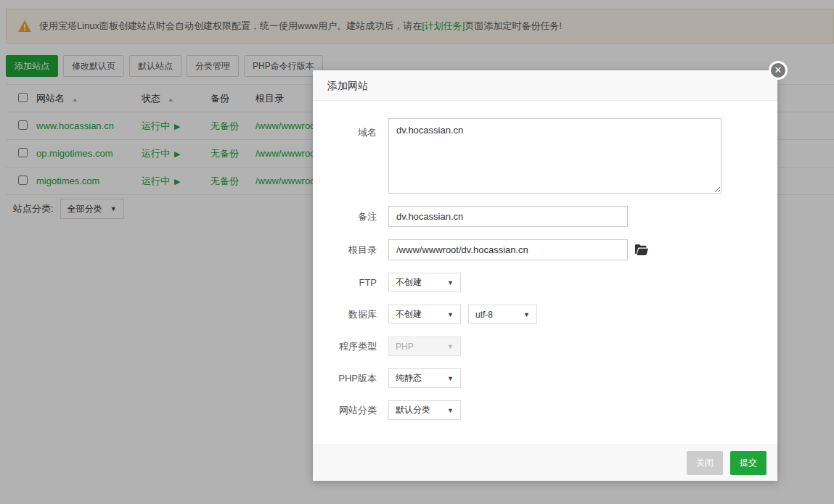 Image resolution: width=834 pixels, height=504 pixels. Describe the element at coordinates (545, 315) in the screenshot. I see `database-field-row: 数据库 不创建 ▼ utf-8 ▼` at that location.